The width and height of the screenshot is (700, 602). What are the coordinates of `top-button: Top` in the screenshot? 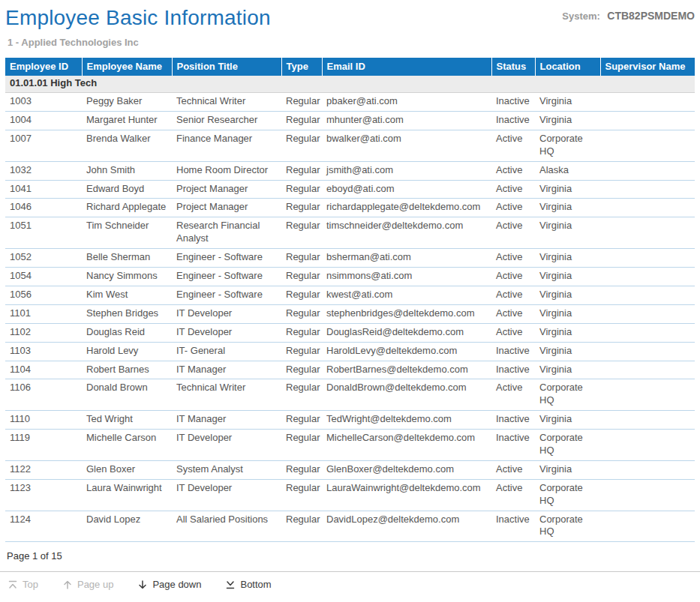 It's located at (23, 585).